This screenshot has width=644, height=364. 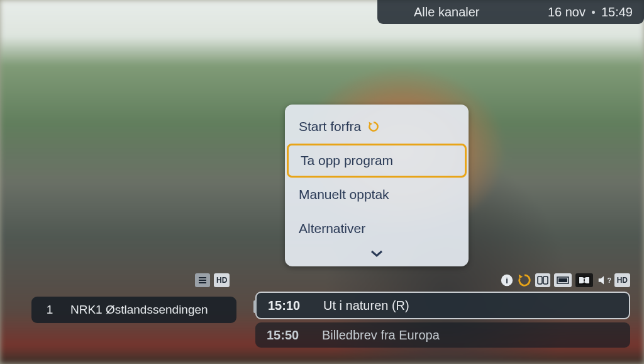 What do you see at coordinates (617, 13) in the screenshot?
I see `time-label: 15:49` at bounding box center [617, 13].